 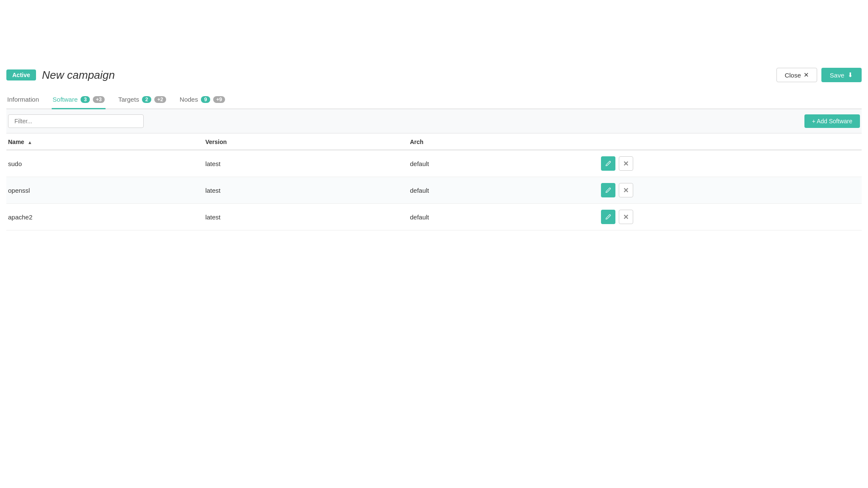 I want to click on status-badge: Active, so click(x=21, y=75).